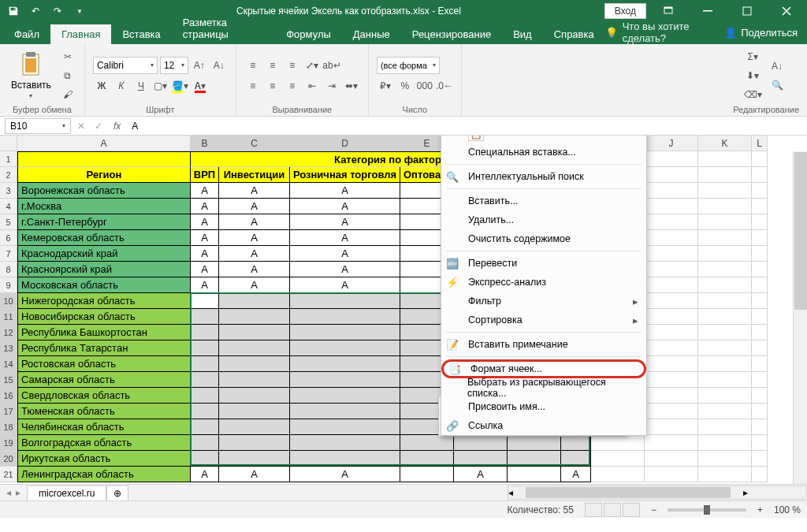  I want to click on fx-icon: fx, so click(117, 126).